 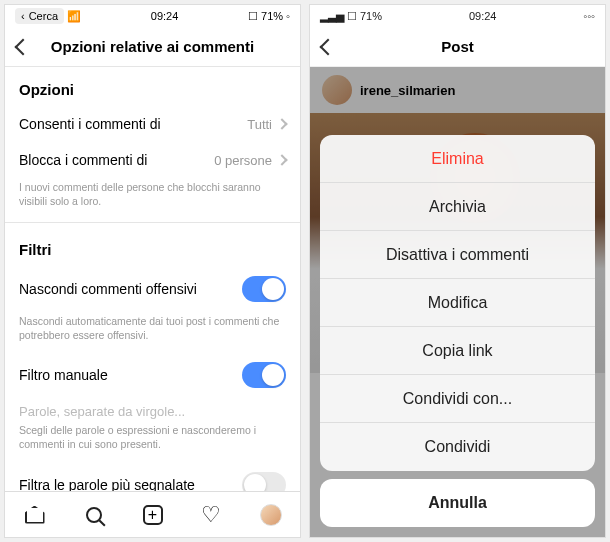 I want to click on edit-button: Modifica, so click(x=458, y=303).